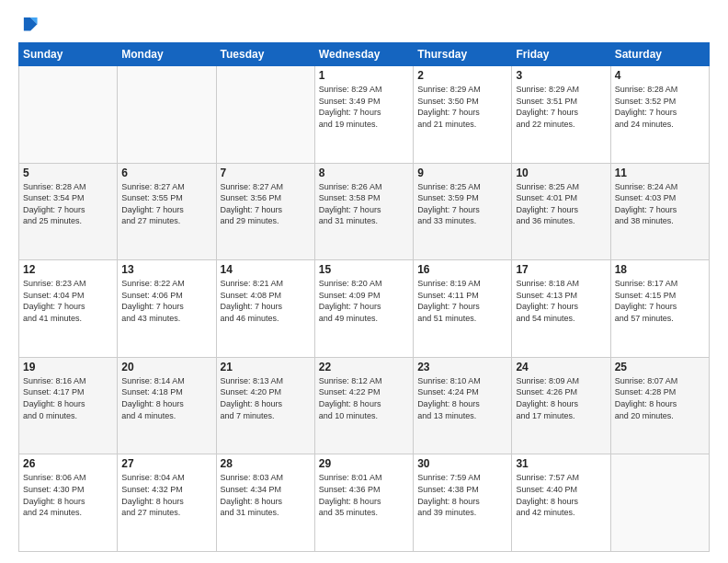 Image resolution: width=728 pixels, height=563 pixels. What do you see at coordinates (561, 270) in the screenshot?
I see `day-number: 17` at bounding box center [561, 270].